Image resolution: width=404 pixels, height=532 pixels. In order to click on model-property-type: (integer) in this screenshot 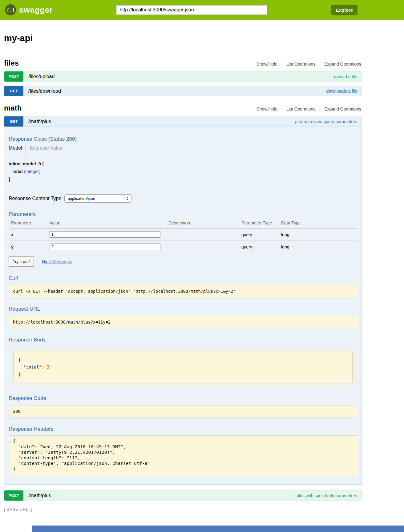, I will do `click(32, 171)`.